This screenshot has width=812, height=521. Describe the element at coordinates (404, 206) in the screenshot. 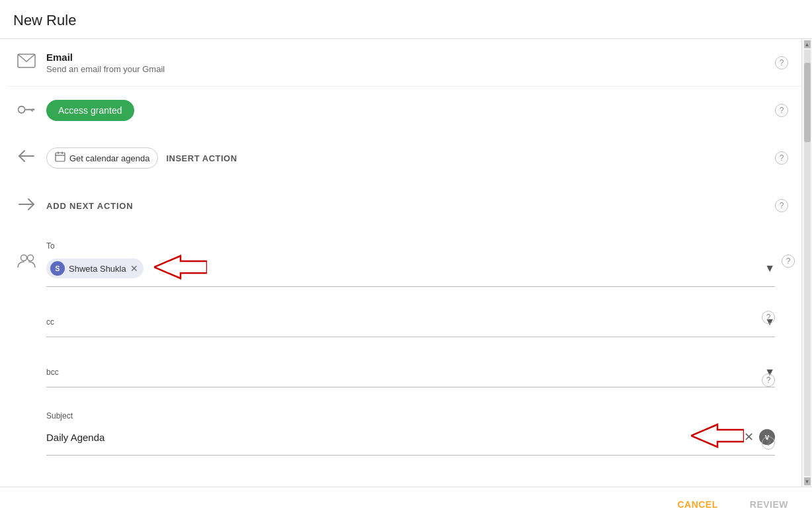

I see `add-next-action-row: ADD NEXT ACTION ?` at that location.